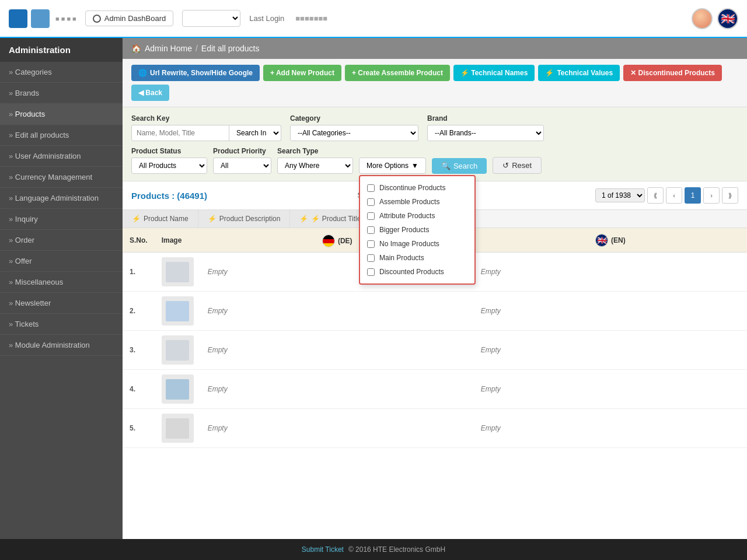 The width and height of the screenshot is (747, 560). Describe the element at coordinates (672, 73) in the screenshot. I see `discontinued-products-button: ✕ Discontinued Products` at that location.